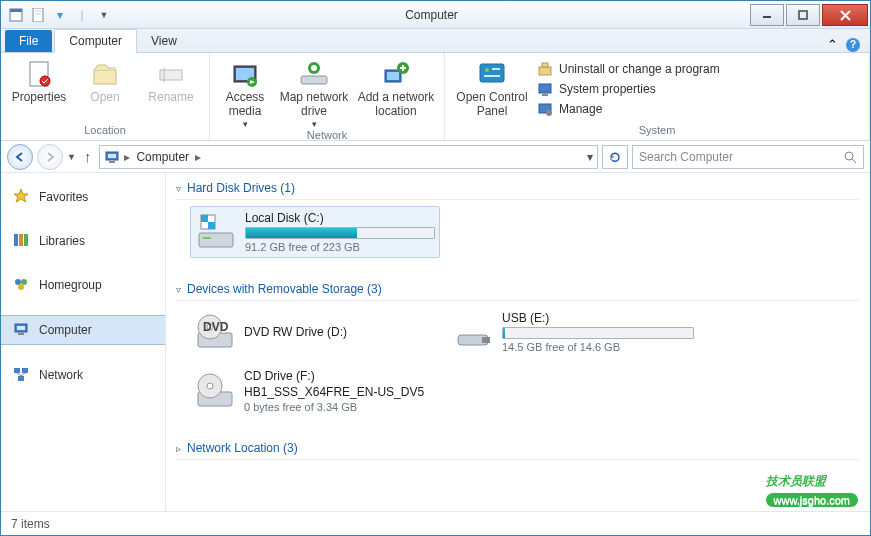 This screenshot has width=871, height=536. What do you see at coordinates (164, 41) in the screenshot?
I see `tab-view: View` at bounding box center [164, 41].